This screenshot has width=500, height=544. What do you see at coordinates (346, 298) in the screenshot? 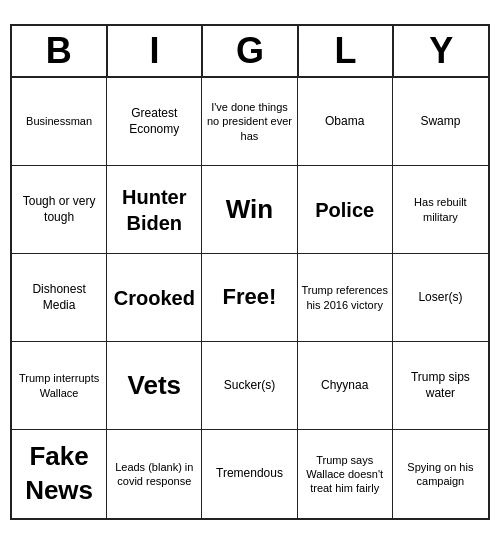
I see `bingo-cell-13: Trump references his 2016 victory` at bounding box center [346, 298].